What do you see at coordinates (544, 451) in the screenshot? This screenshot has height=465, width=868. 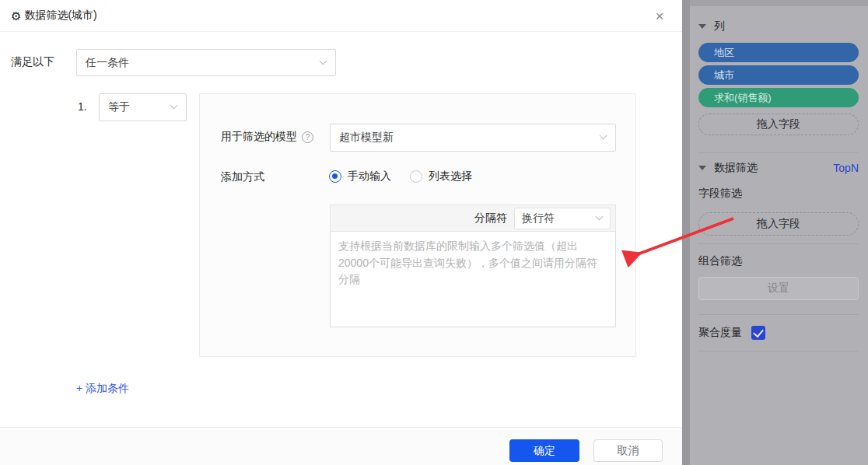 I see `ok-button: 确定` at bounding box center [544, 451].